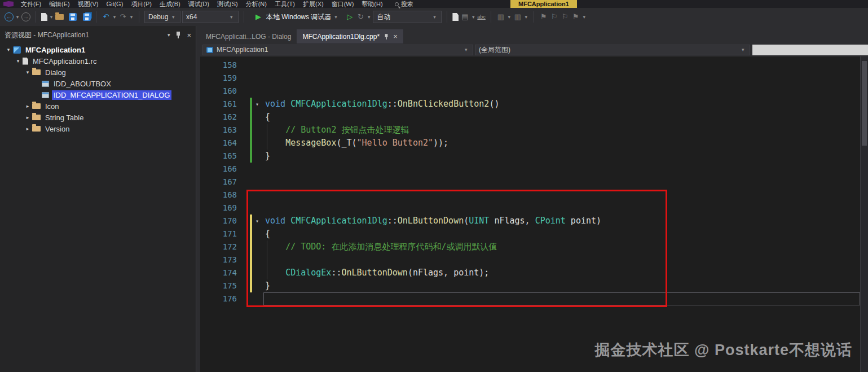 Image resolution: width=868 pixels, height=372 pixels. What do you see at coordinates (251, 286) in the screenshot?
I see `change-tracking-yellow-bar` at bounding box center [251, 286].